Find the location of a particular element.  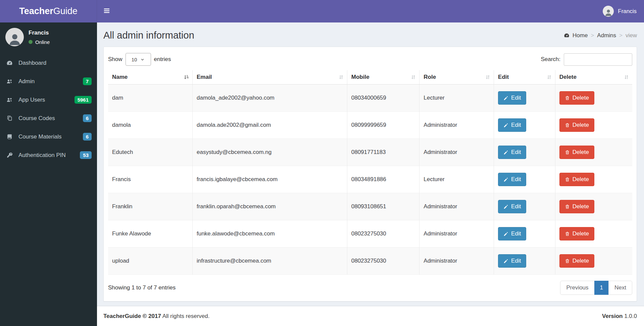

table-row: Funke Alawode funke.alawode@cbcemea.com … is located at coordinates (370, 234).